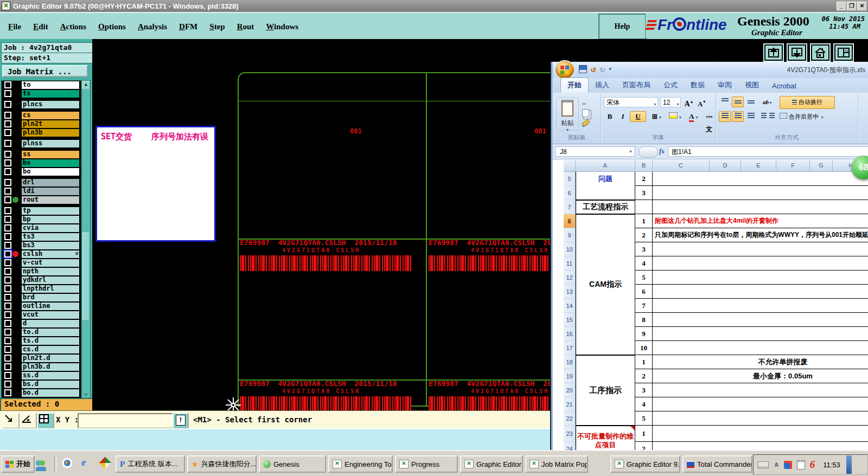  Describe the element at coordinates (761, 193) in the screenshot. I see `cell-c6` at that location.